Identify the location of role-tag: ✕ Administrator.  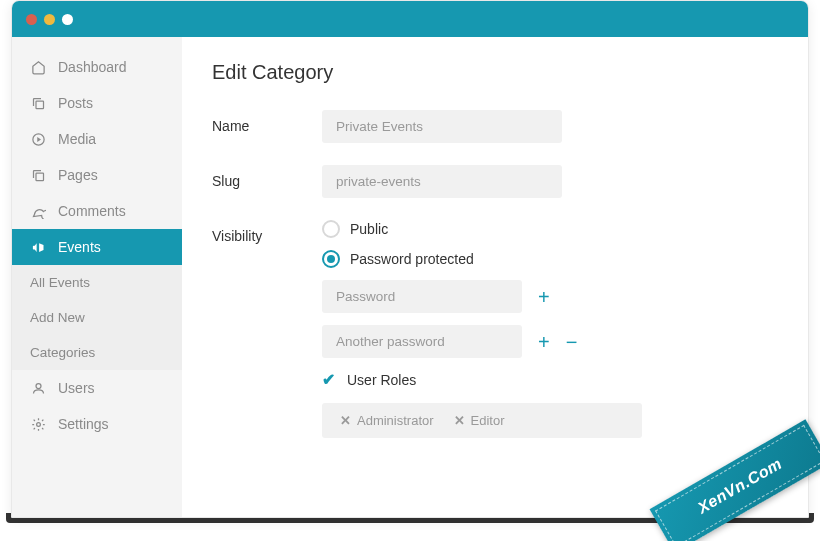
(387, 420).